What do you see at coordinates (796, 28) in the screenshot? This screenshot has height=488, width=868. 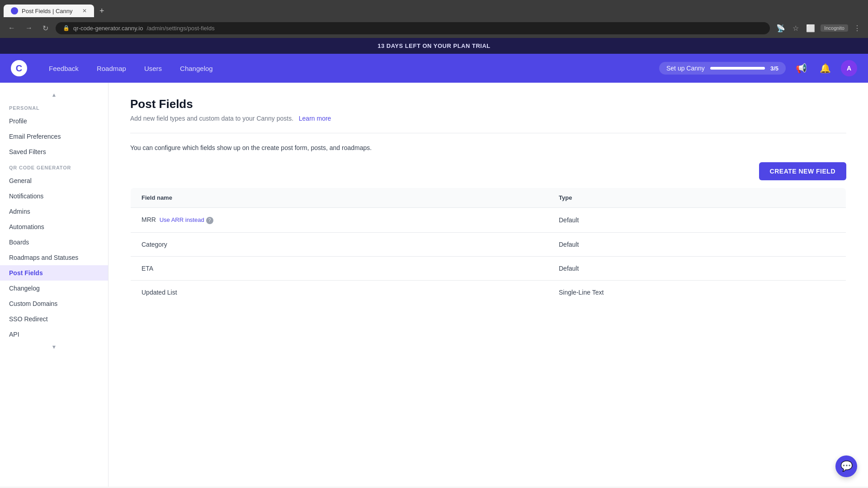 I see `bookmark-icon: ☆` at bounding box center [796, 28].